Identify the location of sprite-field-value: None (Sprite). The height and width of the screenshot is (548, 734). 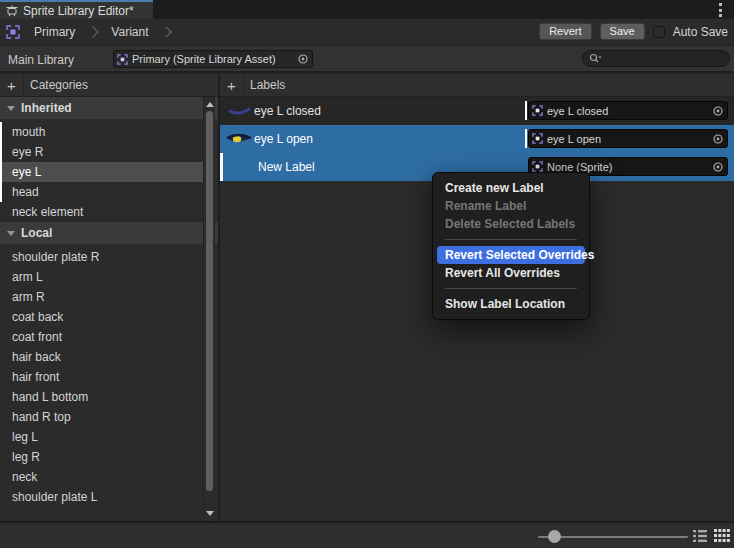
(628, 167).